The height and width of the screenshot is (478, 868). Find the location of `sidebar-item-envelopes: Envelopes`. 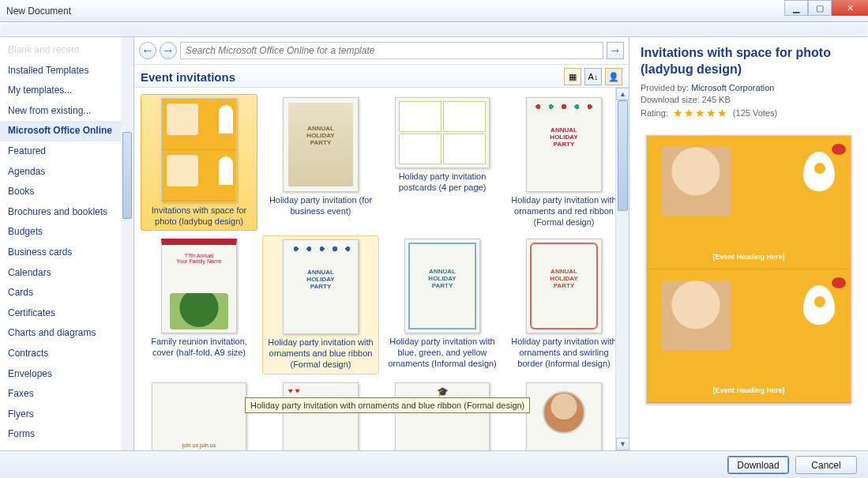

sidebar-item-envelopes: Envelopes is located at coordinates (66, 374).